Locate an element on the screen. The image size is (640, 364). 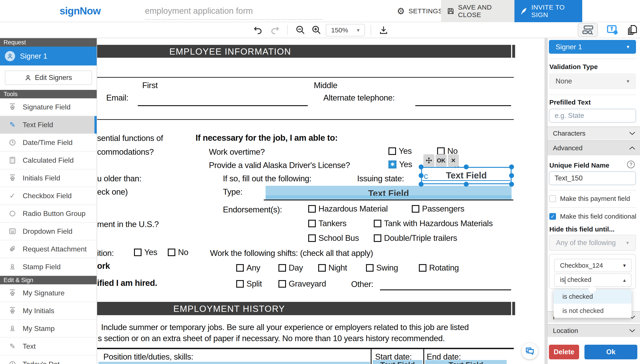
signer-row: Signer 1 is located at coordinates (48, 56).